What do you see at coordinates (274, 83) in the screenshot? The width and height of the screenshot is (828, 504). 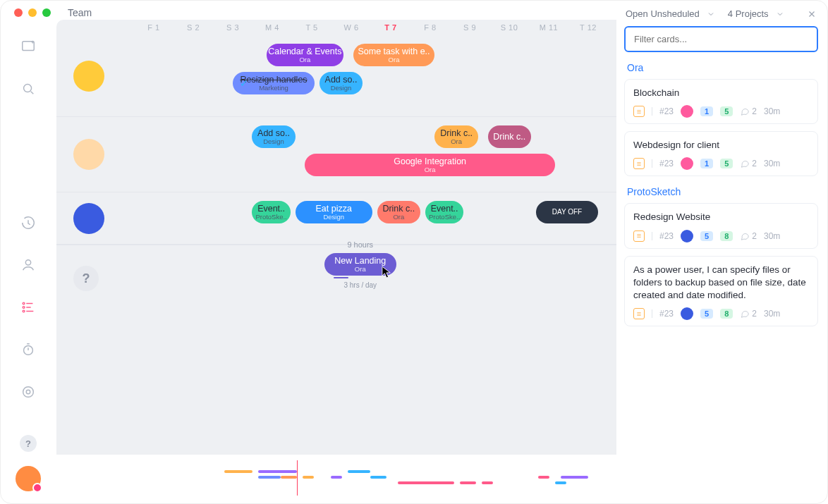 I see `task-pill: ✓Resizign handlesMarketing` at bounding box center [274, 83].